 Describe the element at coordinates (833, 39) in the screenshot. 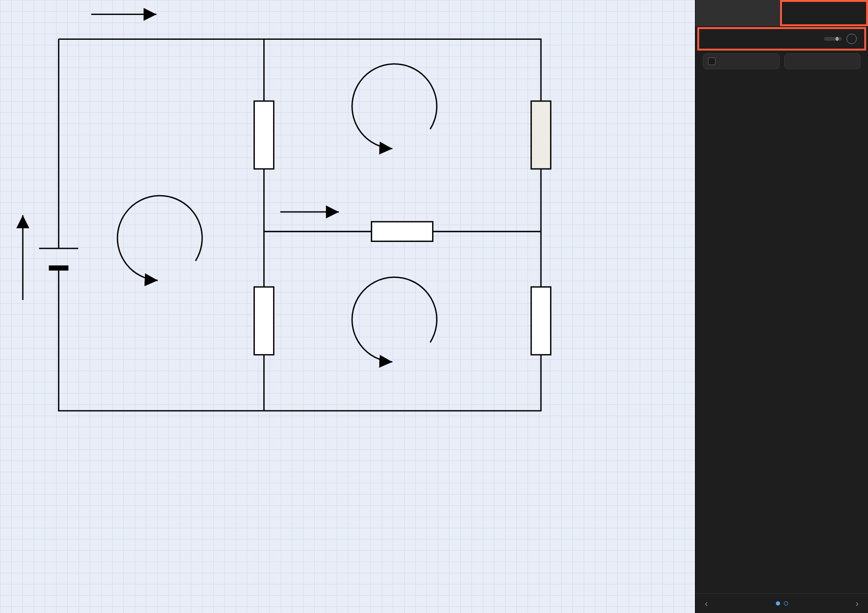

I see `adaptive-colors-select` at that location.